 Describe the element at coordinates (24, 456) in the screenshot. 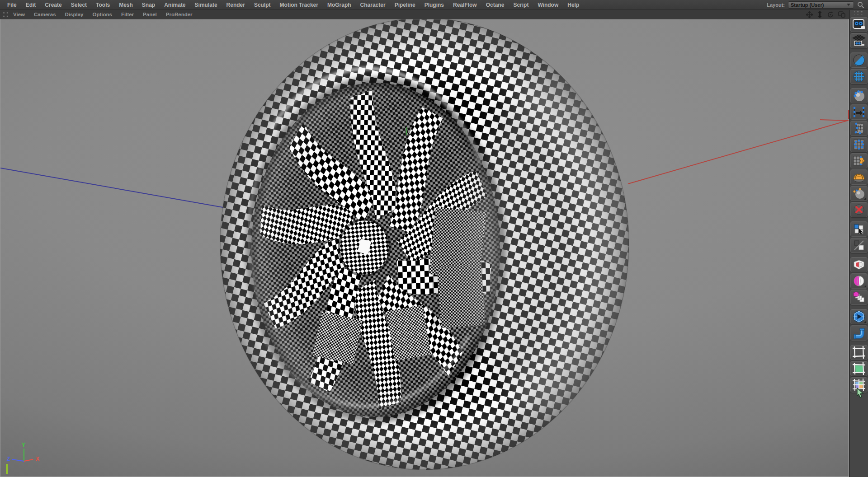

I see `world-axis-gizmo: Y Z X` at that location.